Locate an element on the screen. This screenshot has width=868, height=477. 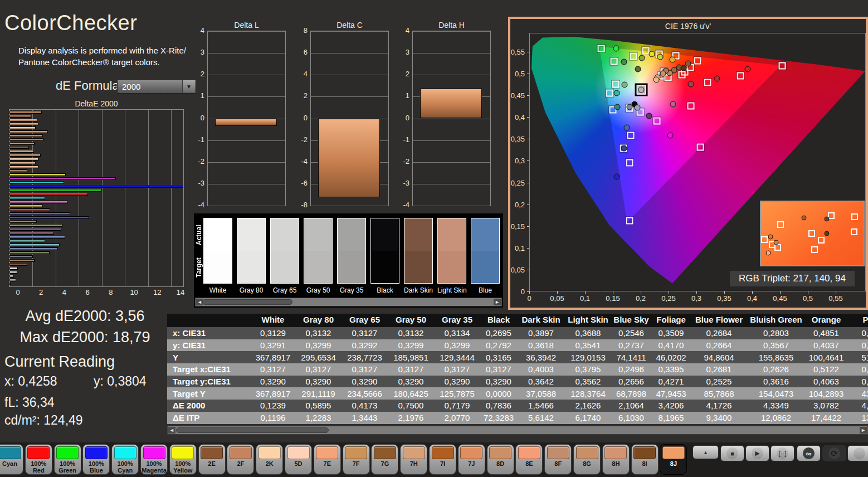
patch-button-2f: 2F is located at coordinates (241, 459).